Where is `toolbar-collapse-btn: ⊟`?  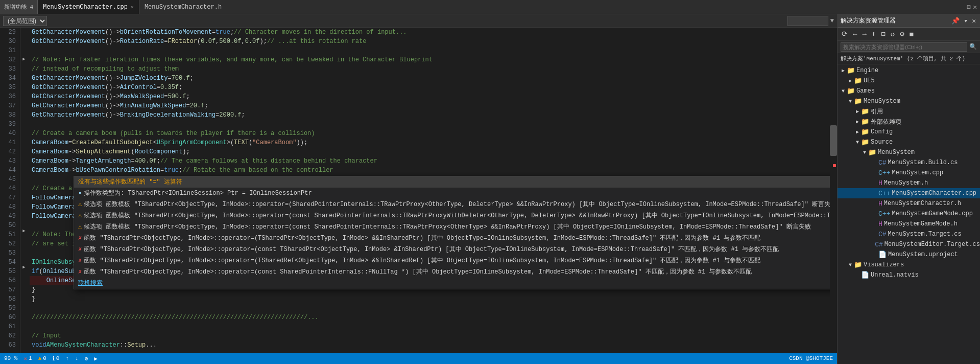 toolbar-collapse-btn: ⊟ is located at coordinates (883, 34).